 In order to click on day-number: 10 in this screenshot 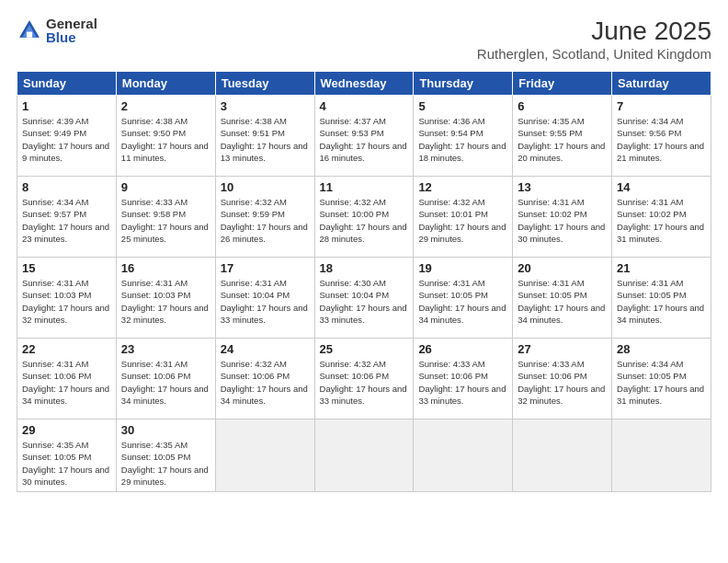, I will do `click(265, 188)`.